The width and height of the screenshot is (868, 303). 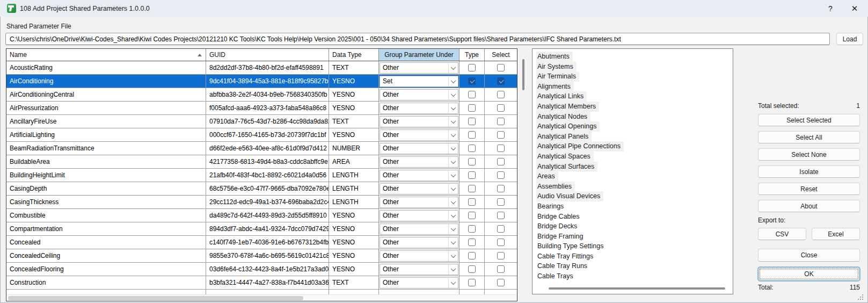 What do you see at coordinates (262, 256) in the screenshot?
I see `table-row: ConcealedCeiling9855e370-678f-4a6c-b695-…` at bounding box center [262, 256].